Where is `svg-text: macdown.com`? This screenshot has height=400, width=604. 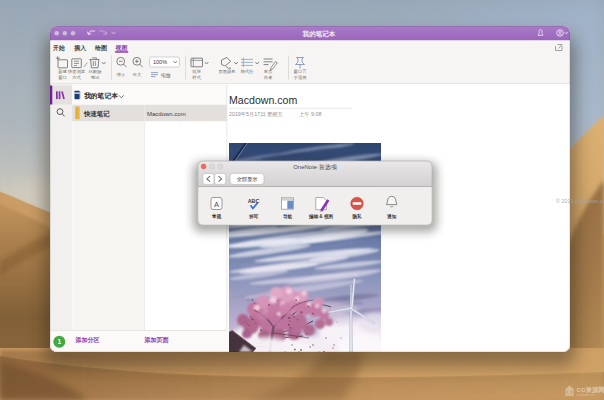
svg-text: macdown.com is located at coordinates (586, 395).